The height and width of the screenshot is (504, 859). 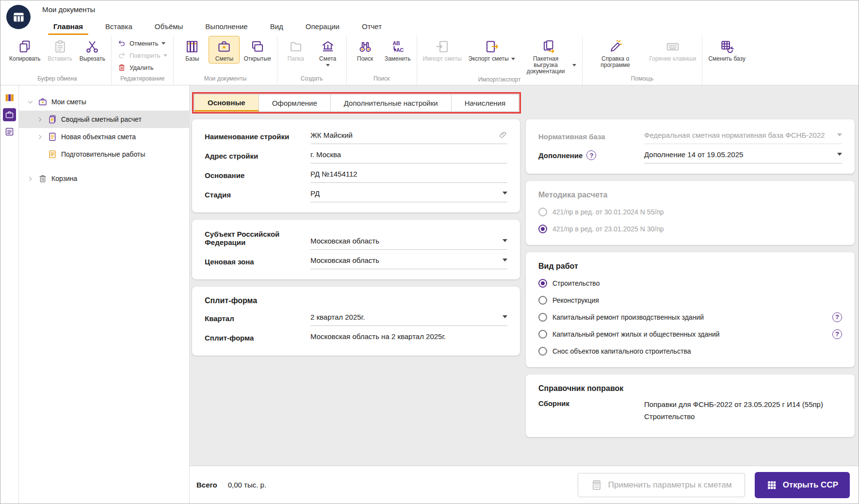 What do you see at coordinates (258, 177) in the screenshot?
I see `field-label-basis: Основание` at bounding box center [258, 177].